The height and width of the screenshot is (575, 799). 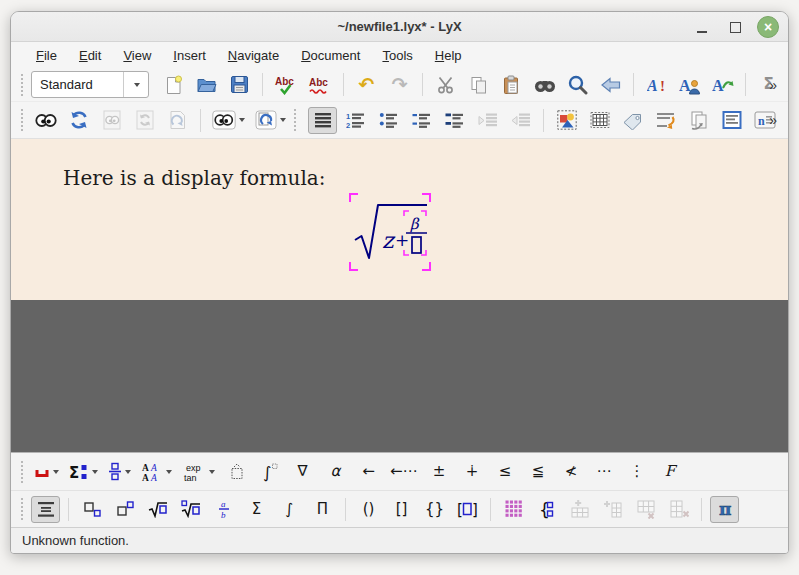 What do you see at coordinates (320, 84) in the screenshot?
I see `continuous-spellcheck-toggle: Abc` at bounding box center [320, 84].